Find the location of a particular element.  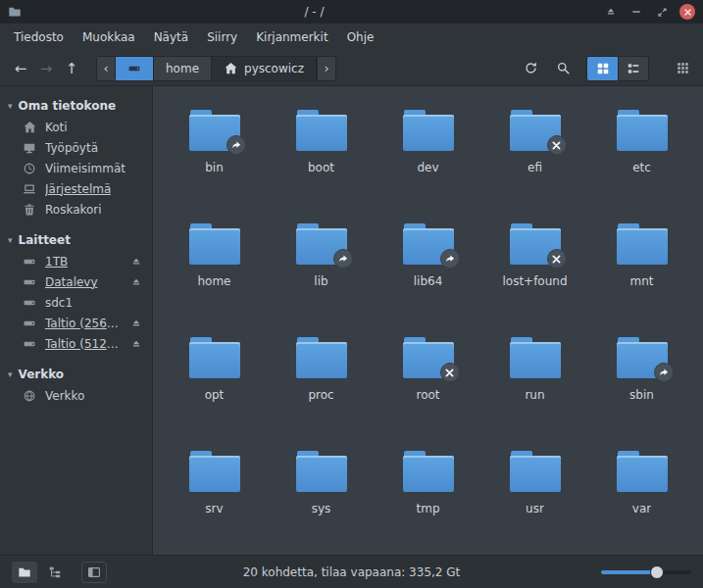

statusbar: 20 kohdetta, tilaa vapaana: 335,2 Gt is located at coordinates (351, 571).